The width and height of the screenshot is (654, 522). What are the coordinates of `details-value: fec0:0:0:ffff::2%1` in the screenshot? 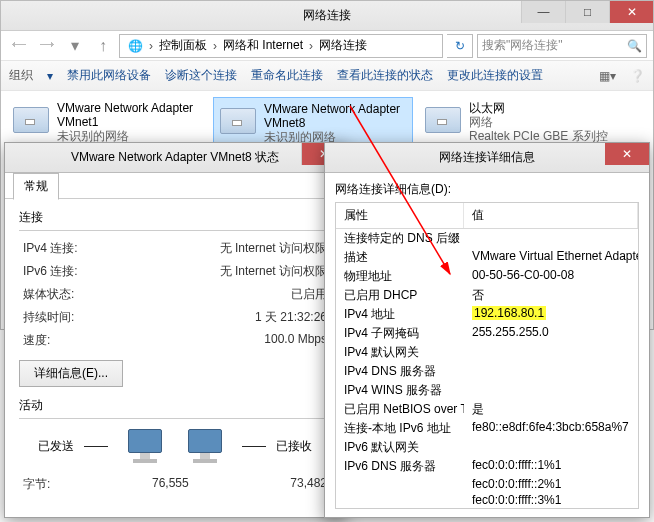 It's located at (551, 484).